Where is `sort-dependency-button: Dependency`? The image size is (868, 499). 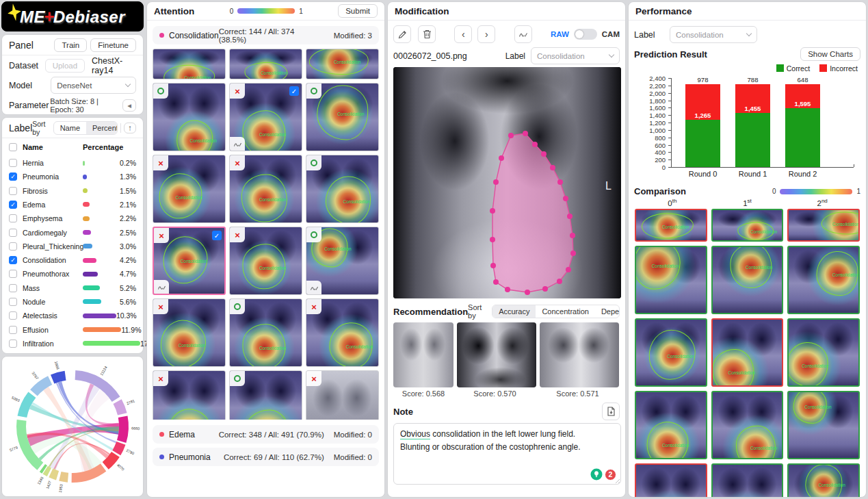
sort-dependency-button: Dependency is located at coordinates (607, 311).